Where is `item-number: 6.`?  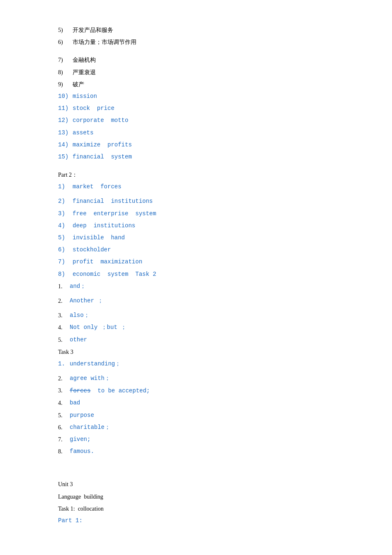 item-number: 6. is located at coordinates (64, 427).